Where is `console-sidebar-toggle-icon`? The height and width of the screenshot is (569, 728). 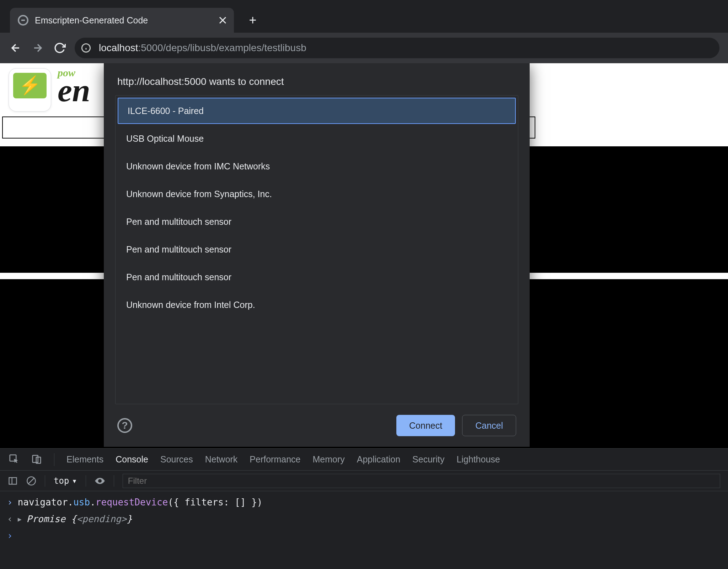
console-sidebar-toggle-icon is located at coordinates (13, 481).